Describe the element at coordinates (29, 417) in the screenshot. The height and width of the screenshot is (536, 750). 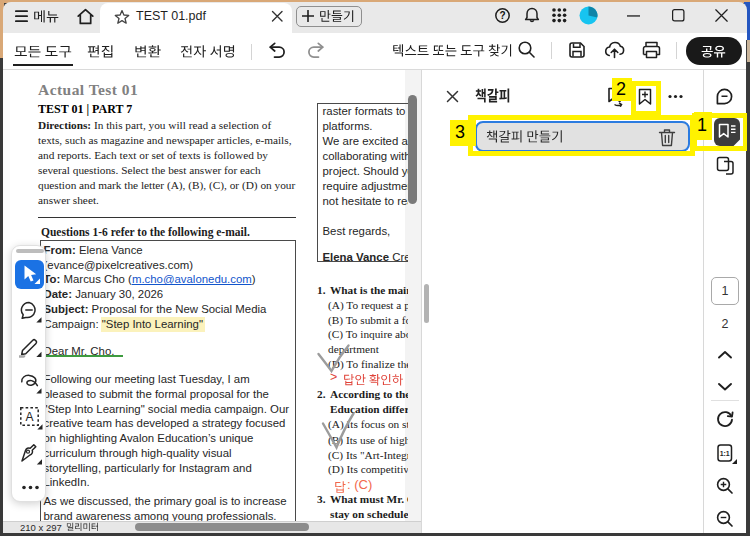
I see `svg-text: A` at that location.